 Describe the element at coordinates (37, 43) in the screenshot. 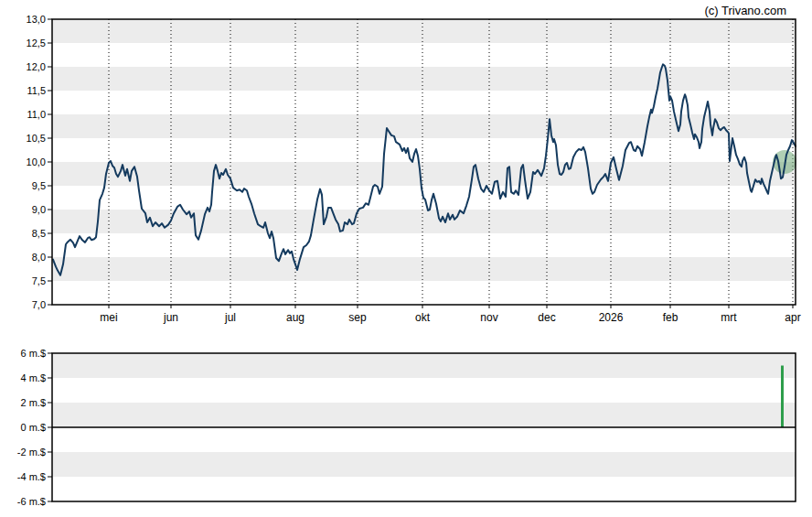

I see `y-axis-label: 12,5` at that location.